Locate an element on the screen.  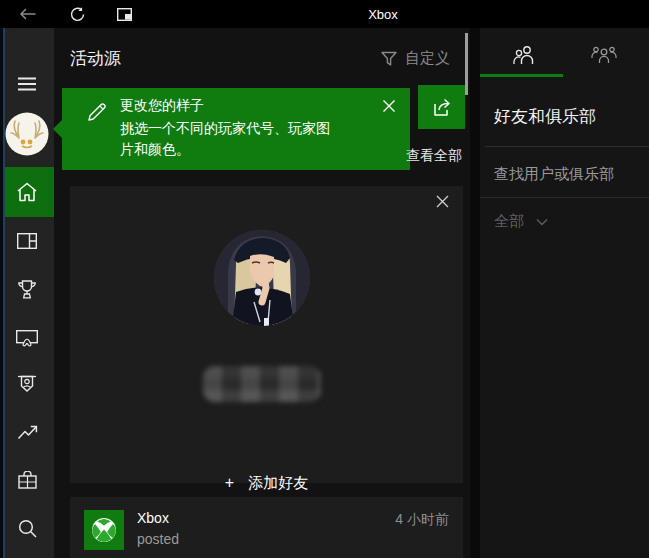
menu-button is located at coordinates (27, 84).